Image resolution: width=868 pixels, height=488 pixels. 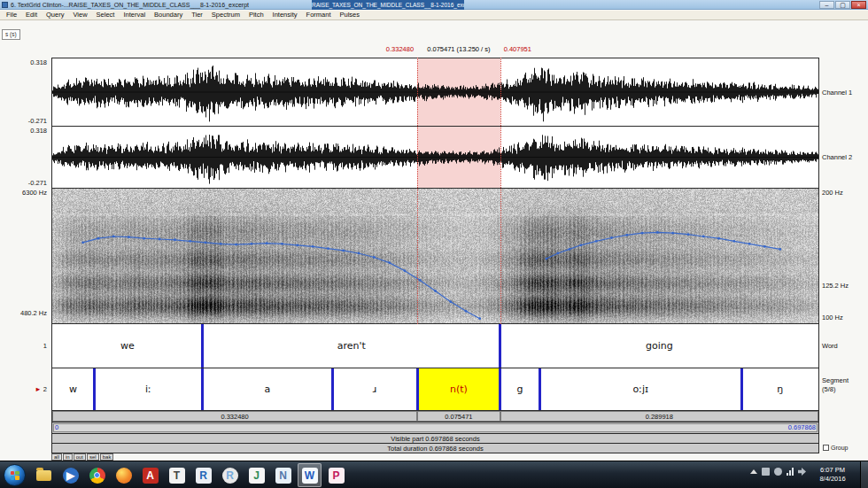 What do you see at coordinates (177, 476) in the screenshot?
I see `texworks-glyph: T` at bounding box center [177, 476].